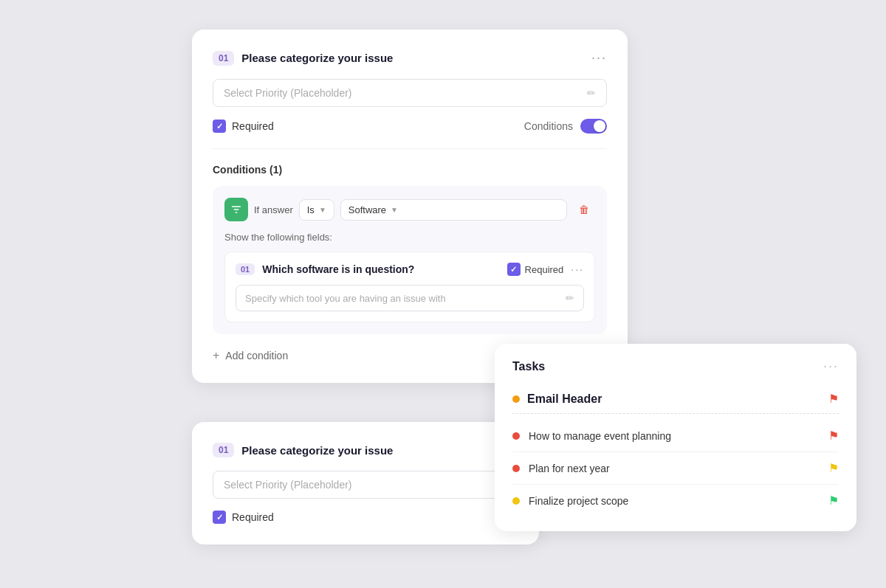 The height and width of the screenshot is (588, 886). I want to click on inner-field-menu-dots: ···, so click(577, 269).